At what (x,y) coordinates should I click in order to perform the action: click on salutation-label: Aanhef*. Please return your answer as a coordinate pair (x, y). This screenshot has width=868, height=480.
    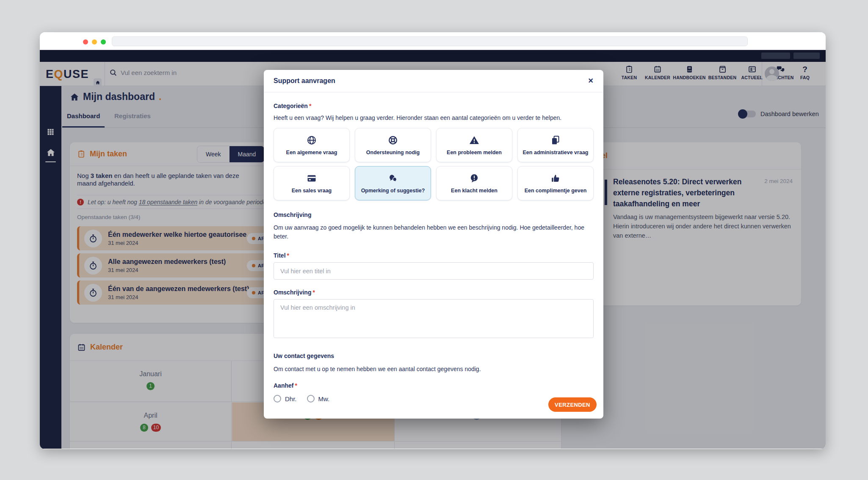
    Looking at the image, I should click on (434, 386).